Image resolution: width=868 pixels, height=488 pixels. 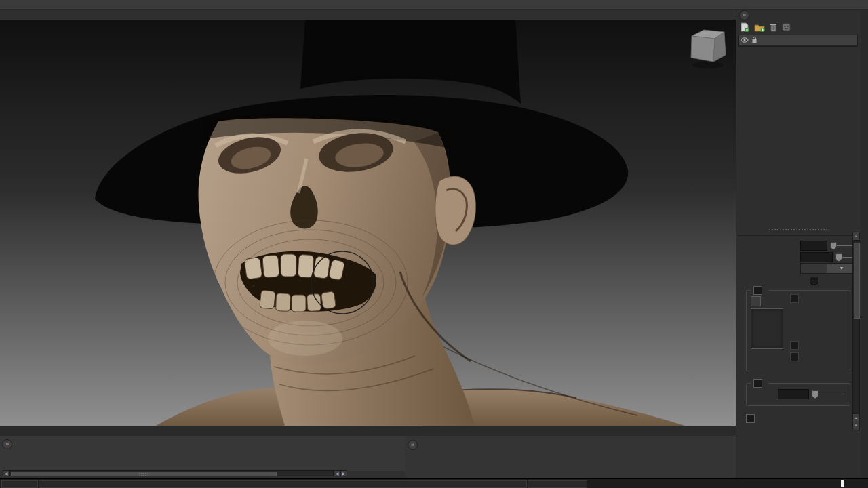 I want to click on new-layer-icon, so click(x=745, y=27).